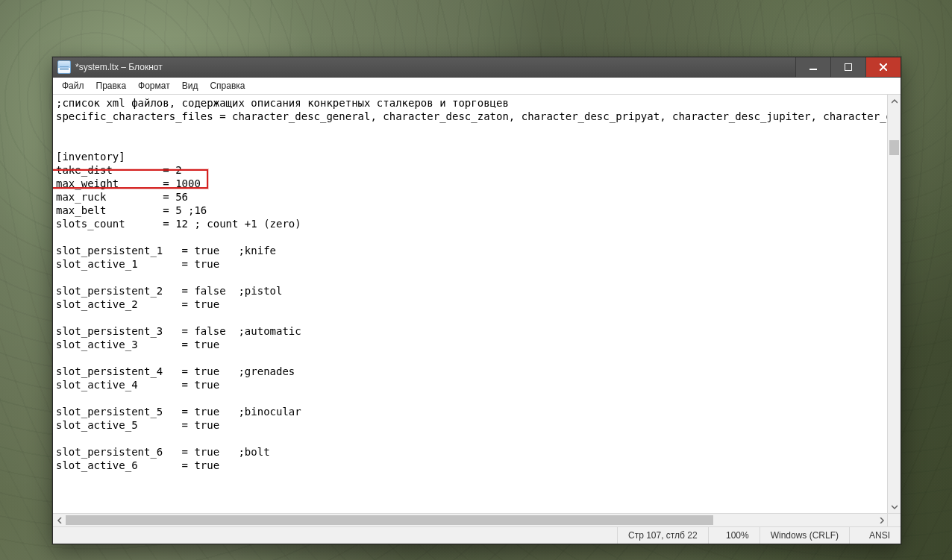 This screenshot has width=952, height=560. I want to click on titlebar: *system.ltx – Блокнот, so click(477, 67).